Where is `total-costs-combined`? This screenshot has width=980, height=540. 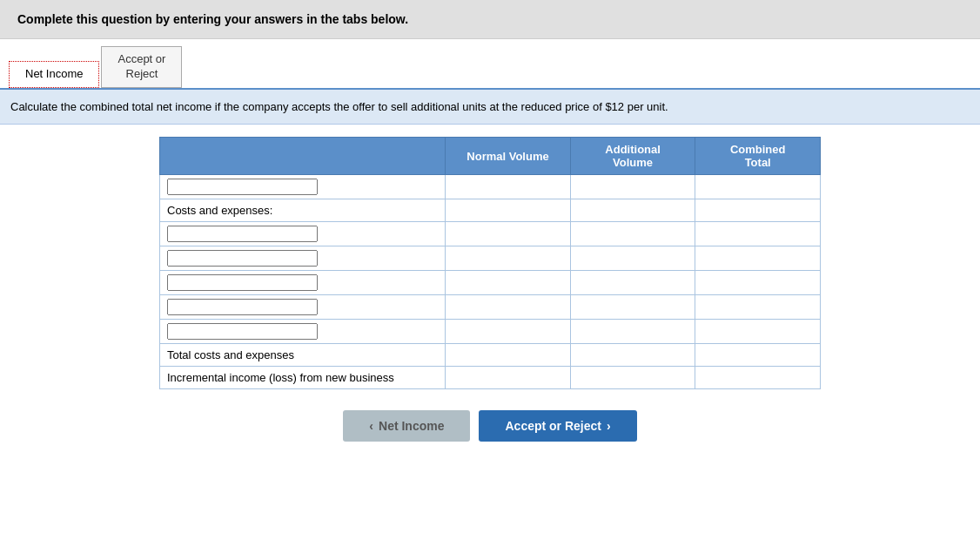
total-costs-combined is located at coordinates (758, 355).